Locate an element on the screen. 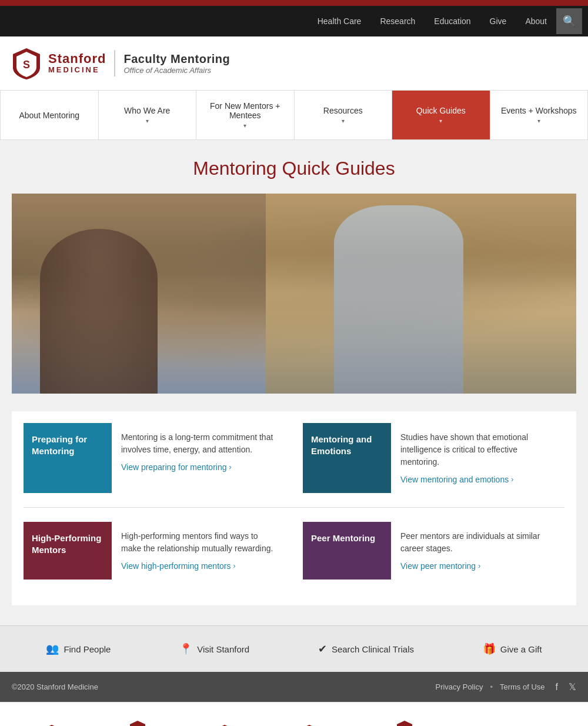  logo-stanford-medicine-school: S Stanford MEDICINE School of Medicine is located at coordinates (138, 723).